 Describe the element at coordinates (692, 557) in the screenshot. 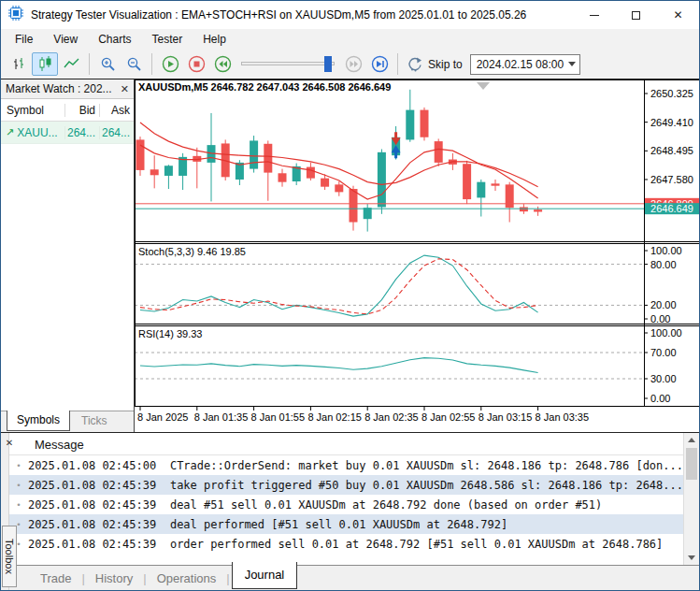

I see `scroll-down-icon` at that location.